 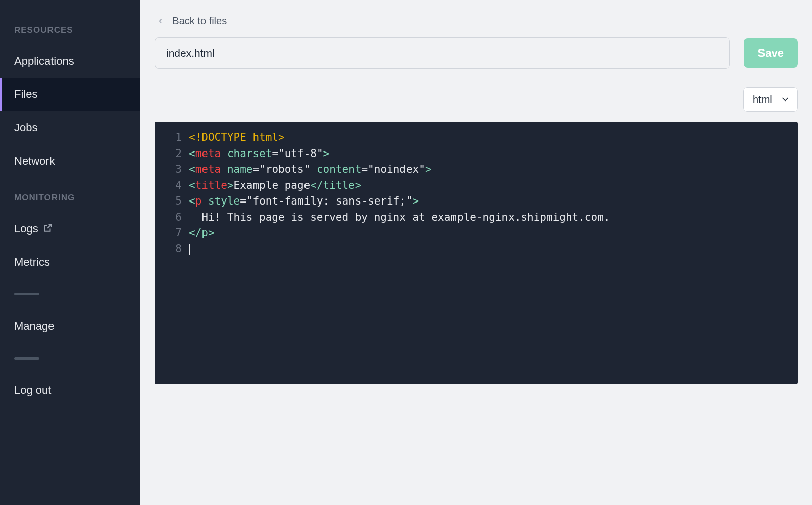 I want to click on sidebar-item-logout: Log out, so click(x=70, y=390).